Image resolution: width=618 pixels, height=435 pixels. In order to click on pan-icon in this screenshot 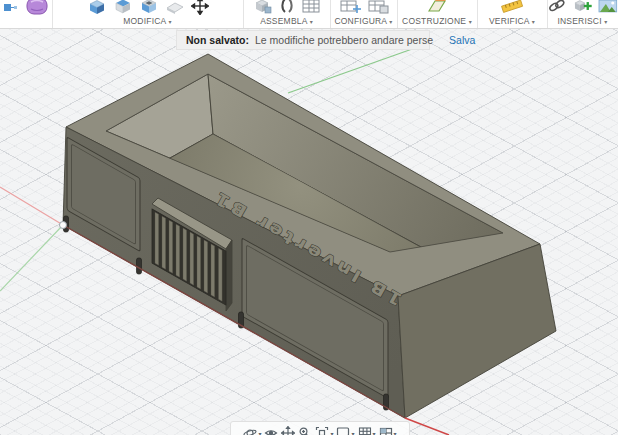, I will do `click(288, 430)`.